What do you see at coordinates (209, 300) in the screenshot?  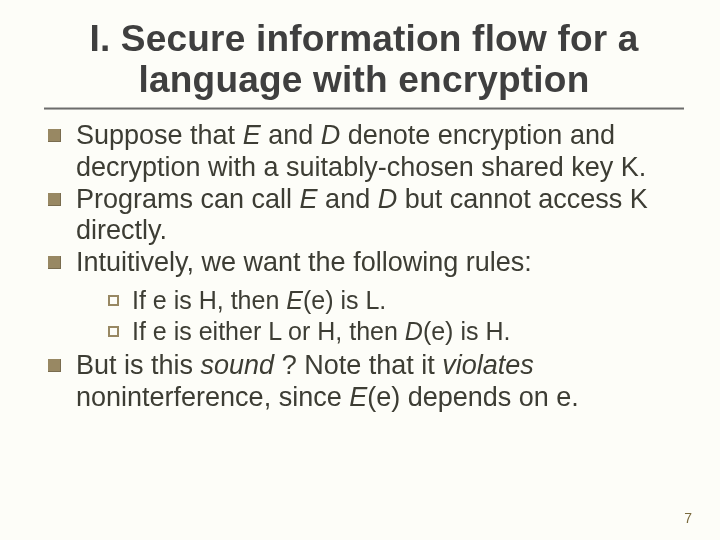 I see `text: If e is H, then` at bounding box center [209, 300].